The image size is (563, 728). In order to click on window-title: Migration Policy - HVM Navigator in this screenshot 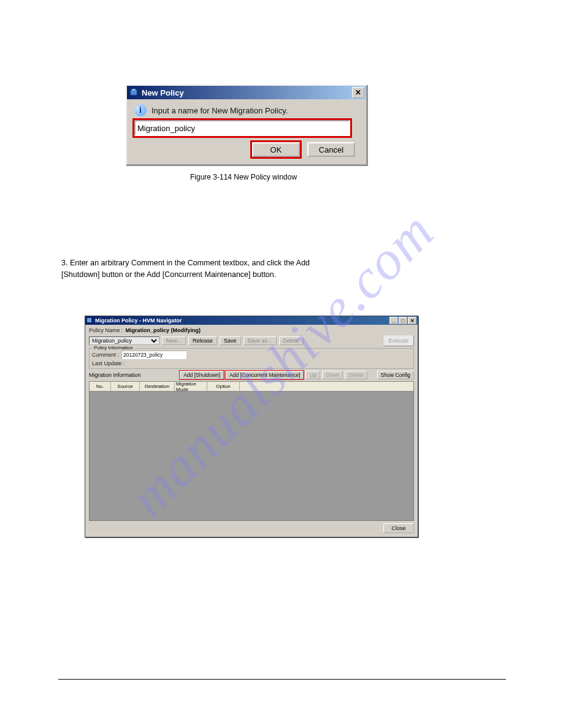, I will do `click(139, 320)`.